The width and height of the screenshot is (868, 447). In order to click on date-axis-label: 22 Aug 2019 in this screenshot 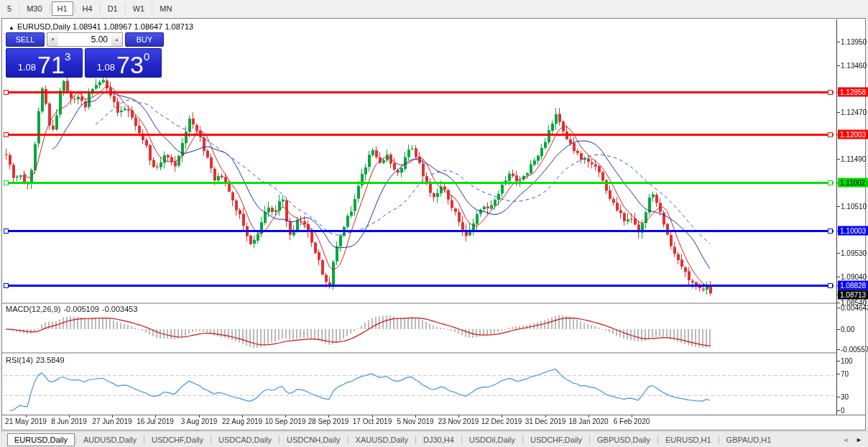, I will do `click(242, 421)`.